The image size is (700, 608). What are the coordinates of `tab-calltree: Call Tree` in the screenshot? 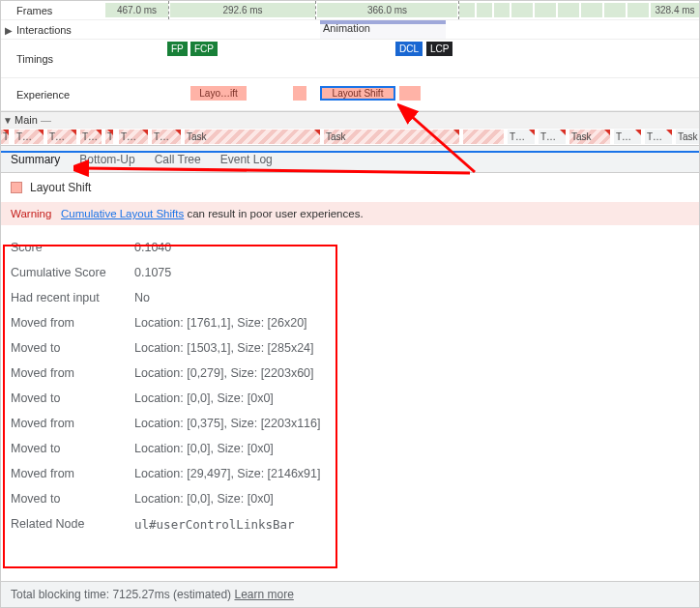 It's located at (178, 159).